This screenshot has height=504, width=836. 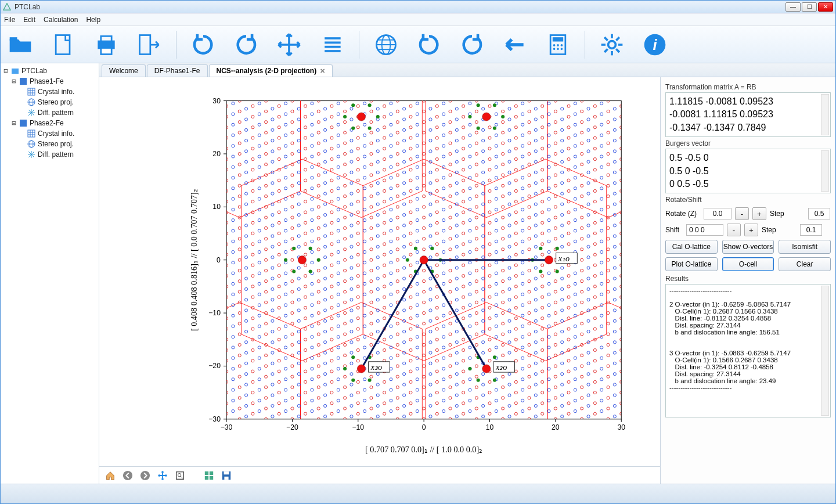 I want to click on tree-phase2-stereo: Stereo proj., so click(x=58, y=144).